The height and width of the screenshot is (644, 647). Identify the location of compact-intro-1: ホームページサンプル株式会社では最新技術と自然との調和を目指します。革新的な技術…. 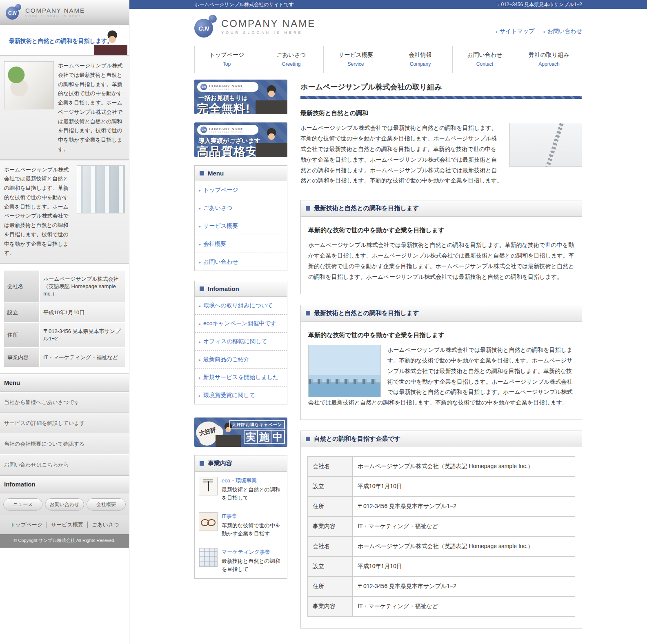
(64, 109).